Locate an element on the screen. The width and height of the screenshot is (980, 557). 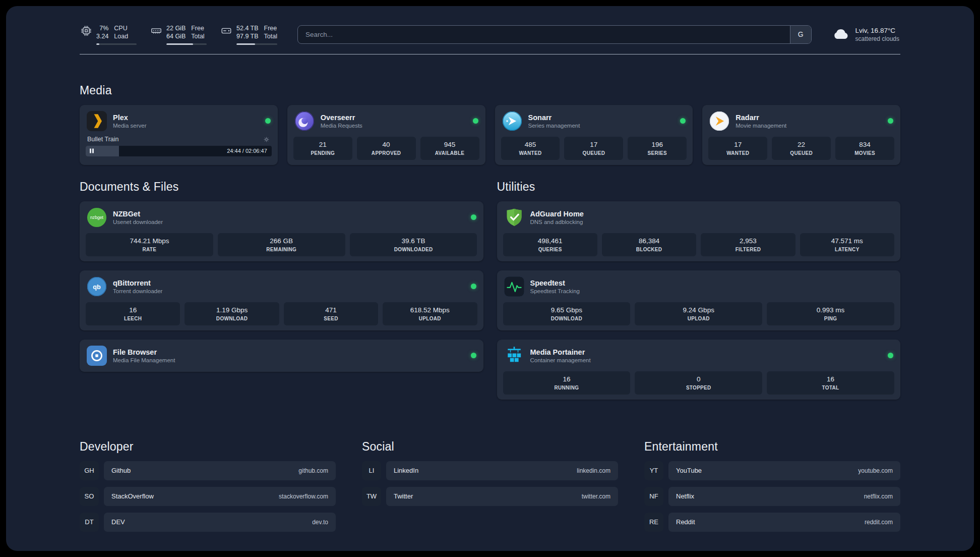
cpu-usage-value: 7% is located at coordinates (102, 28).